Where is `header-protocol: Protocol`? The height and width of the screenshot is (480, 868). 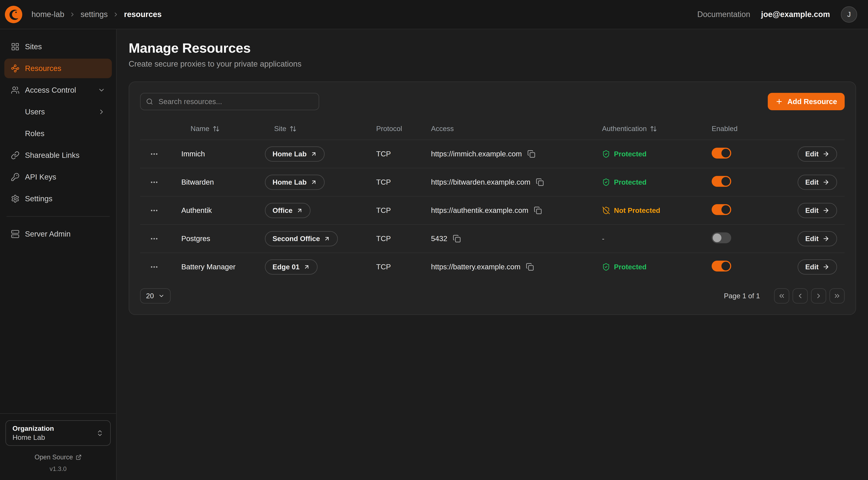 header-protocol: Protocol is located at coordinates (404, 129).